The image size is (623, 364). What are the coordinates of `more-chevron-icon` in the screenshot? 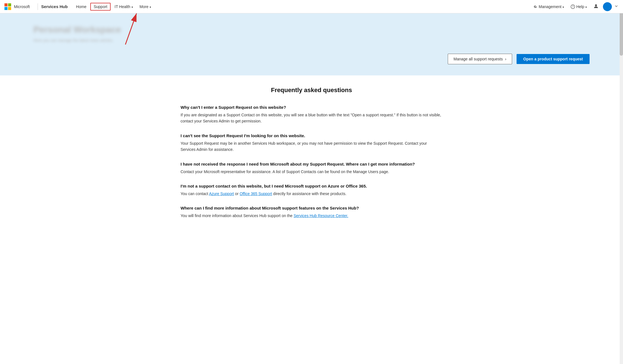 It's located at (150, 7).